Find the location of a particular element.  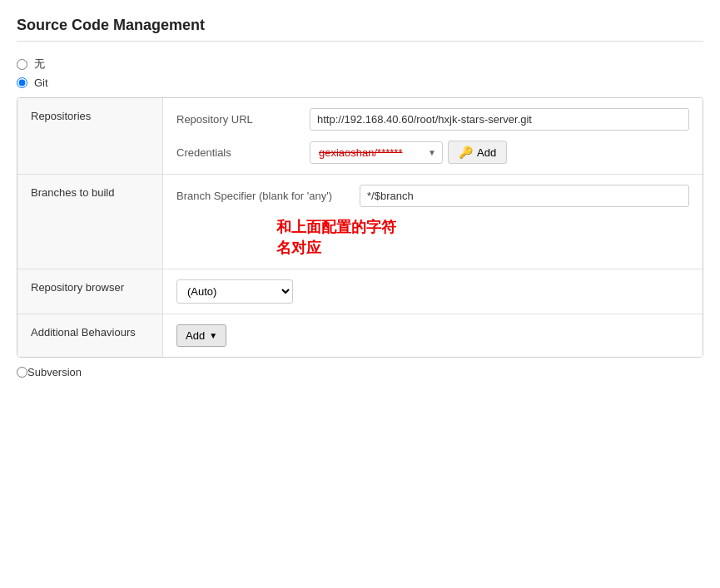

branch-specifier-label: Branch Specifier (blank for 'any') is located at coordinates (268, 196).